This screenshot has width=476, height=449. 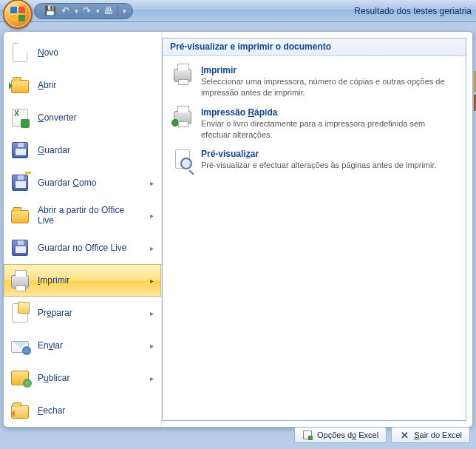 I want to click on qat-customize-icon: ▾, so click(x=124, y=11).